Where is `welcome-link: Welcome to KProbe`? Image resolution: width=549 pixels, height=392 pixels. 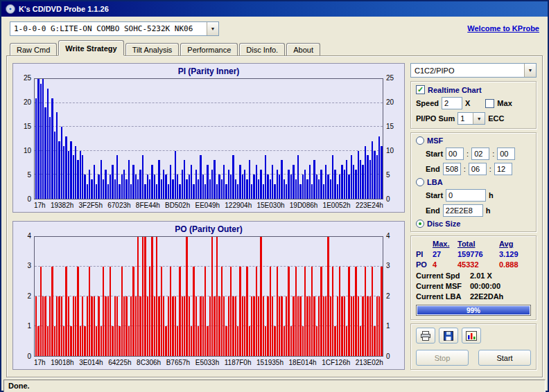 welcome-link: Welcome to KProbe is located at coordinates (503, 28).